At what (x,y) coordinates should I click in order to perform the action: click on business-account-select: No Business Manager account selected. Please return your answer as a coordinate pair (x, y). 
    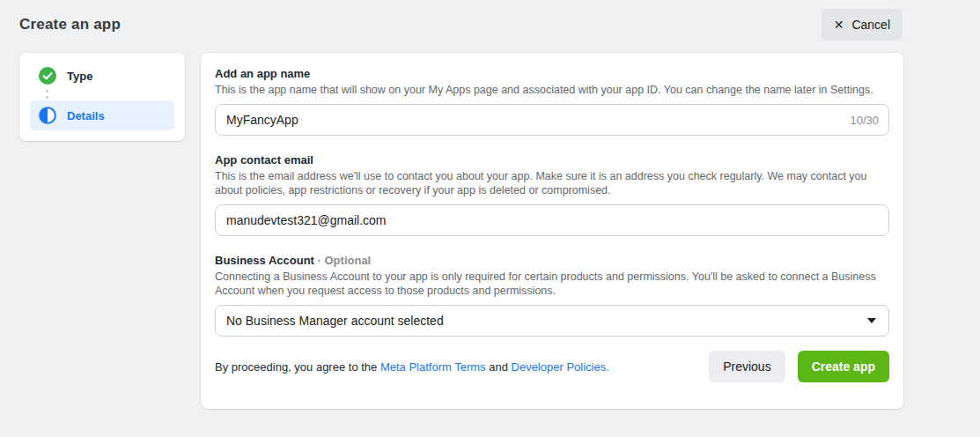
    Looking at the image, I should click on (552, 321).